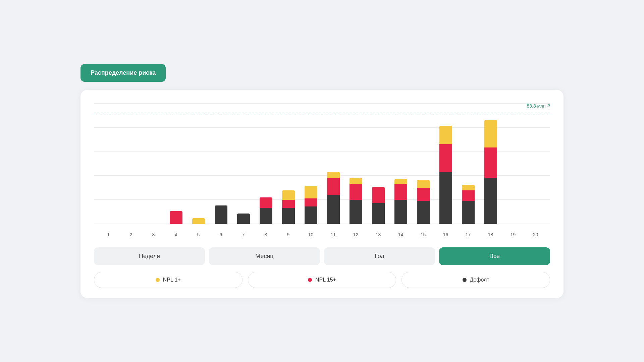 The height and width of the screenshot is (362, 644). What do you see at coordinates (172, 280) in the screenshot?
I see `legend-label: NPL 1+` at bounding box center [172, 280].